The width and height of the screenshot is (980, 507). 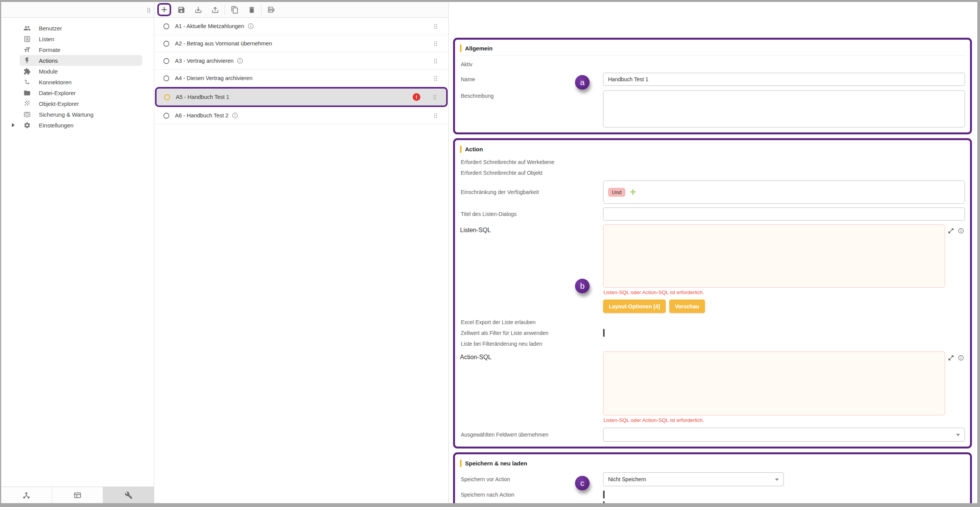 What do you see at coordinates (164, 10) in the screenshot?
I see `add-button` at bounding box center [164, 10].